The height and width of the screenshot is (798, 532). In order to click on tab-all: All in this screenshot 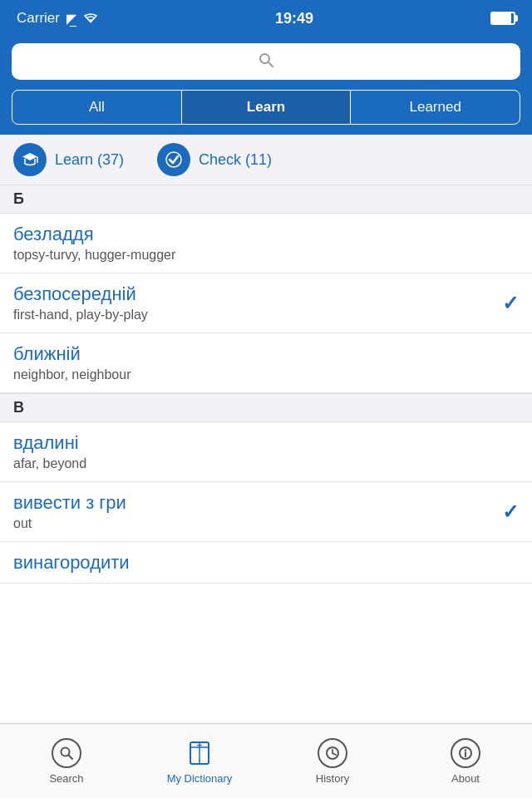, I will do `click(97, 107)`.